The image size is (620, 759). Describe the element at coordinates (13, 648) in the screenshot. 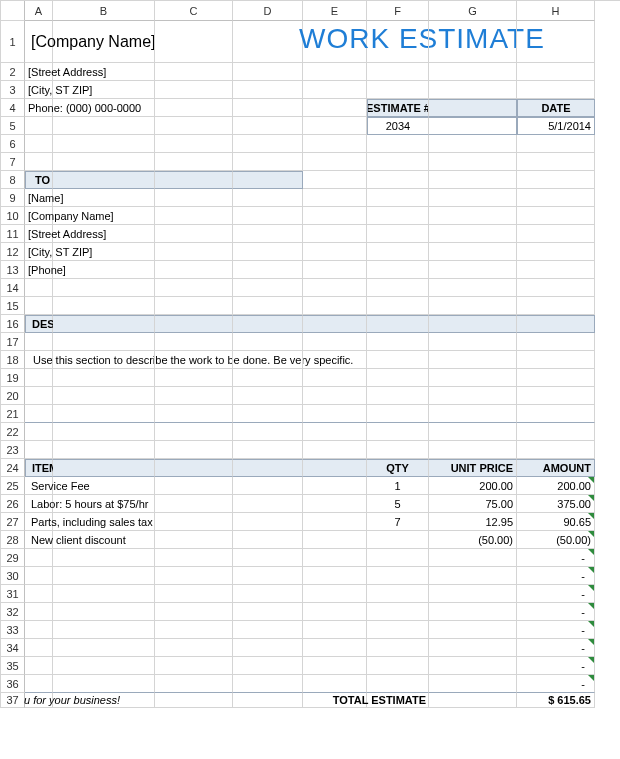

I see `row-header: 34` at that location.